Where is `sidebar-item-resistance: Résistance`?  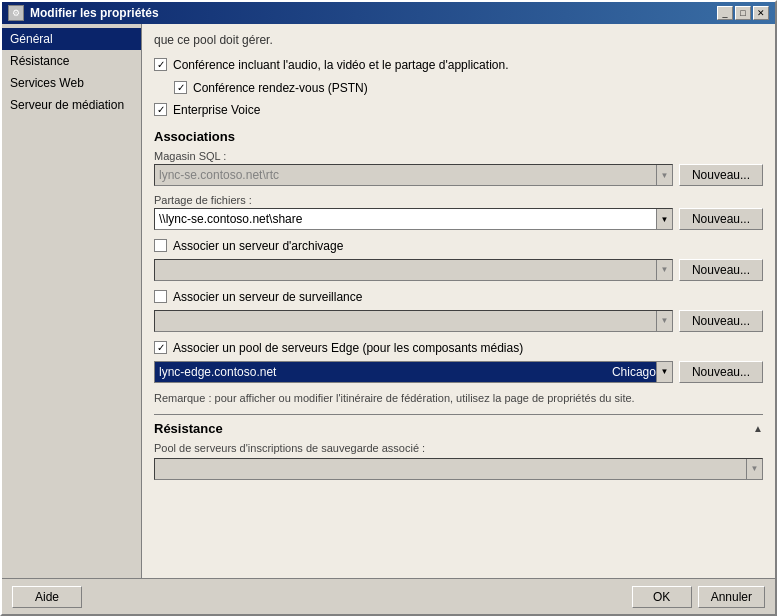
sidebar-item-resistance: Résistance is located at coordinates (72, 61).